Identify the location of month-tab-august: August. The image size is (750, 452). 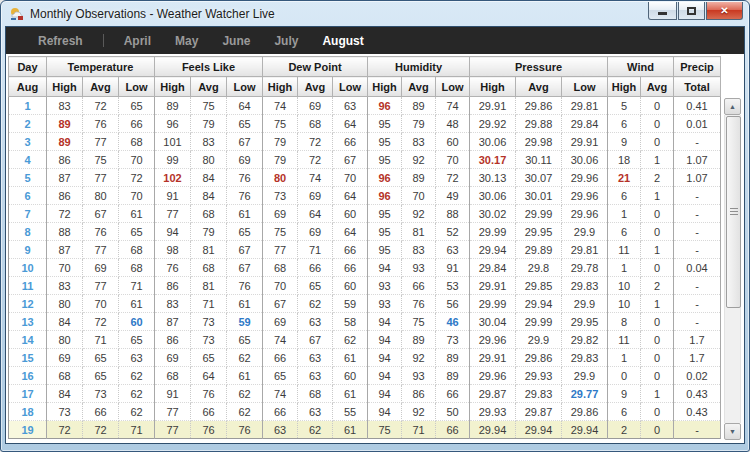
(342, 41).